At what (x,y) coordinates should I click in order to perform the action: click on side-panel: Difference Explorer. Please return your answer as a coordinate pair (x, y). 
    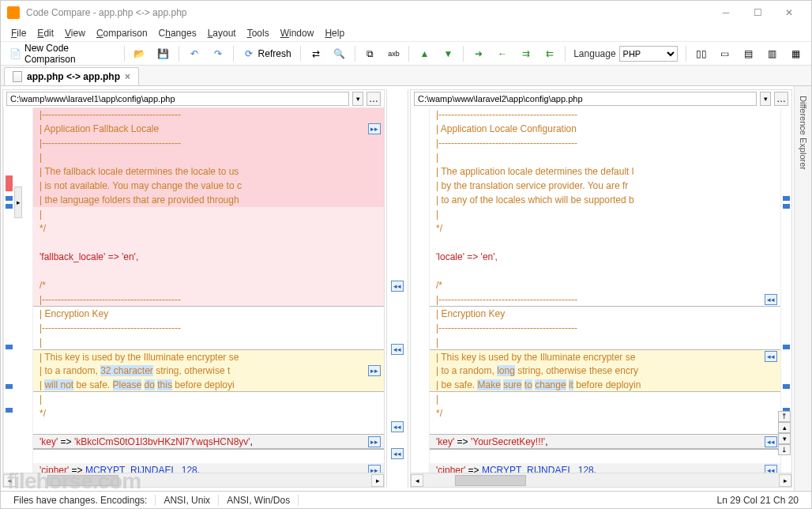
    Looking at the image, I should click on (803, 288).